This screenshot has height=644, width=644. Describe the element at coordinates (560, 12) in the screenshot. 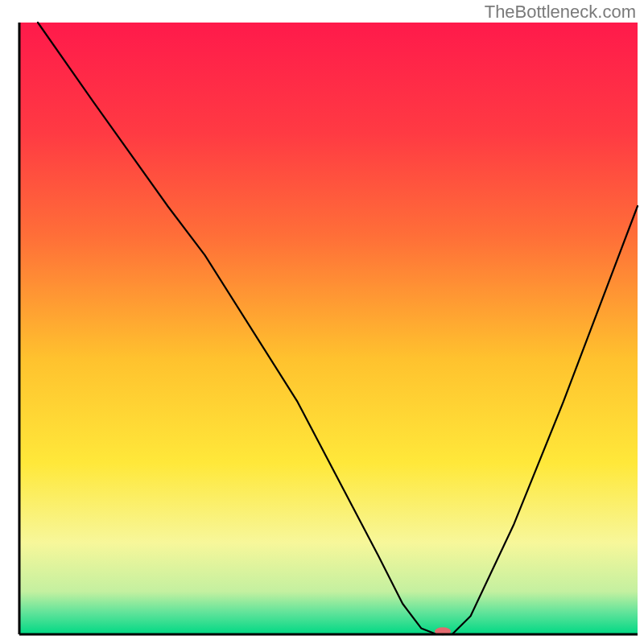

I see `watermark-label: TheBottleneck.com` at that location.